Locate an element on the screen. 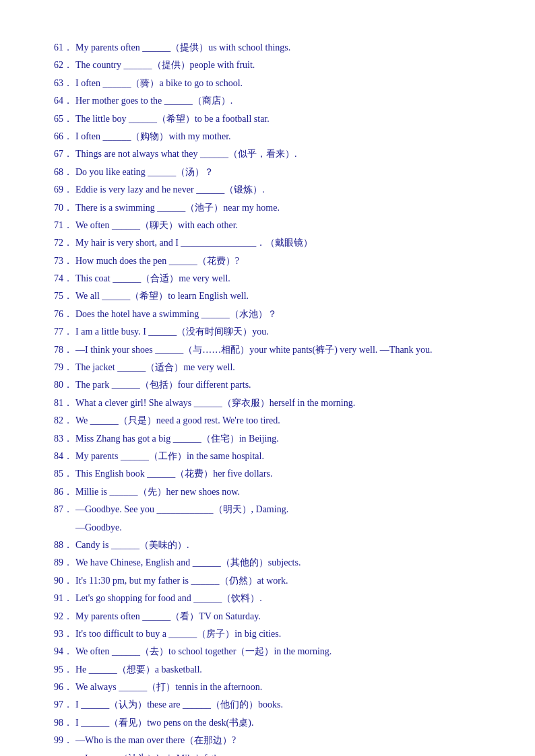  list-item: 62．The country ______（提供）people with fru… is located at coordinates (268, 65).